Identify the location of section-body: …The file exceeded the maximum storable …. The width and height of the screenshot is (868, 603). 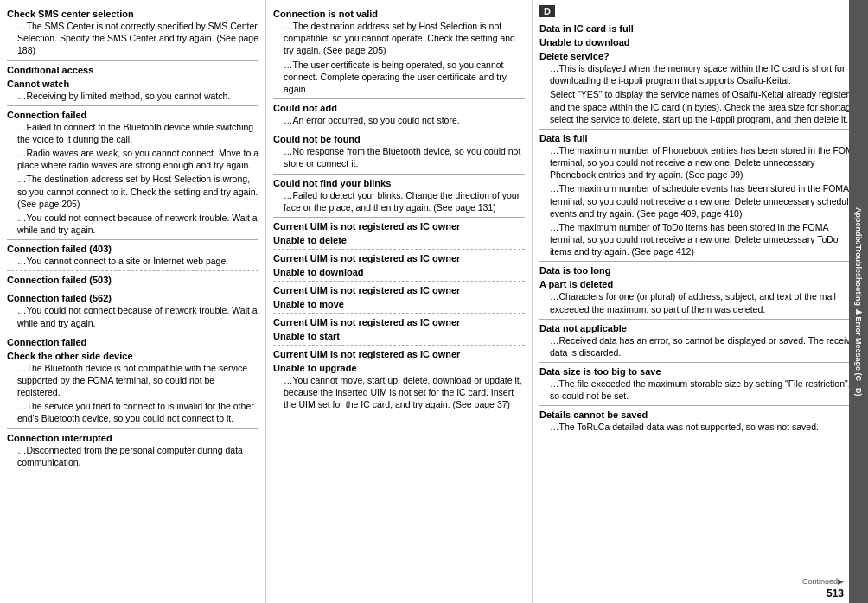
(700, 390).